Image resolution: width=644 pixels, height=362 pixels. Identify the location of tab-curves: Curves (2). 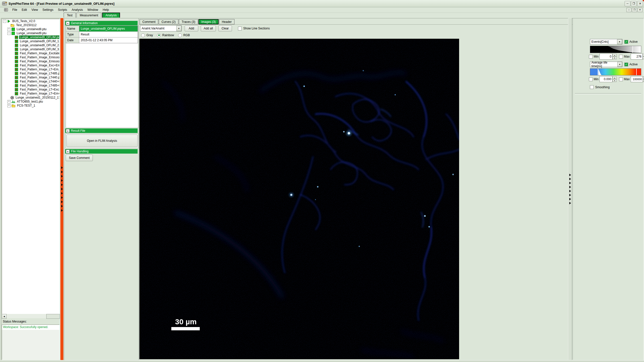
(169, 22).